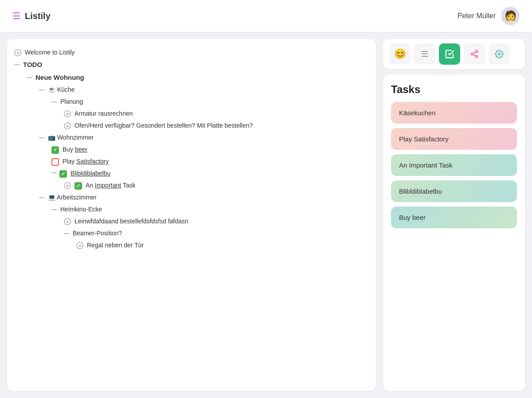 The width and height of the screenshot is (532, 398). I want to click on toolbar: 😊 ☰, so click(454, 54).